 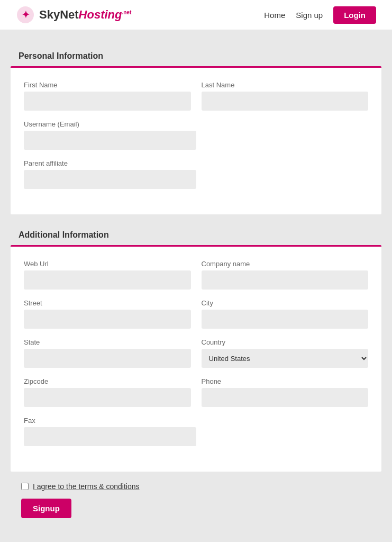 What do you see at coordinates (25, 15) in the screenshot?
I see `logo-icon: ✦` at bounding box center [25, 15].